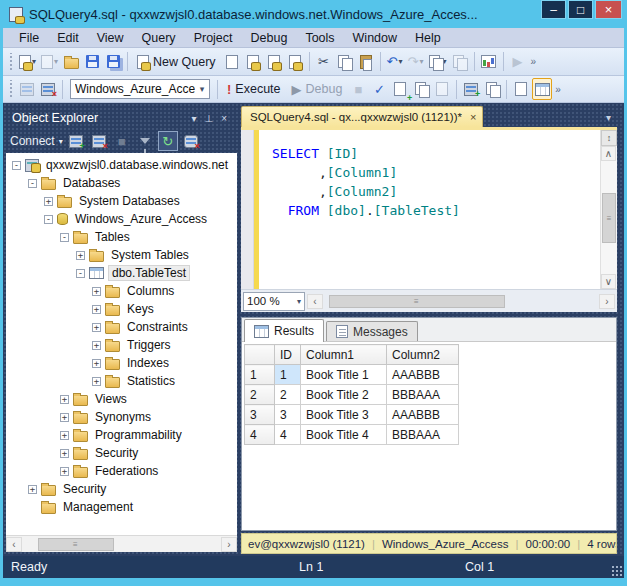  Describe the element at coordinates (112, 237) in the screenshot. I see `tree-item-label: Tables` at that location.